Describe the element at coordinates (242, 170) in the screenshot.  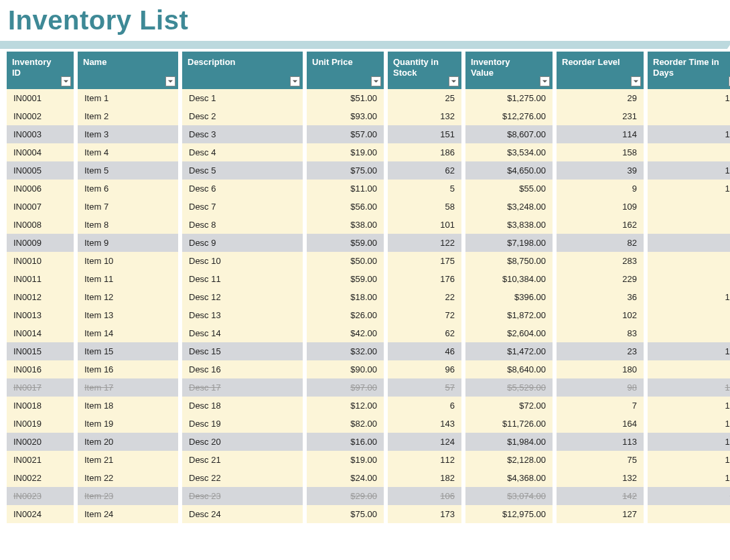
I see `cell-desc: Desc 5` at that location.